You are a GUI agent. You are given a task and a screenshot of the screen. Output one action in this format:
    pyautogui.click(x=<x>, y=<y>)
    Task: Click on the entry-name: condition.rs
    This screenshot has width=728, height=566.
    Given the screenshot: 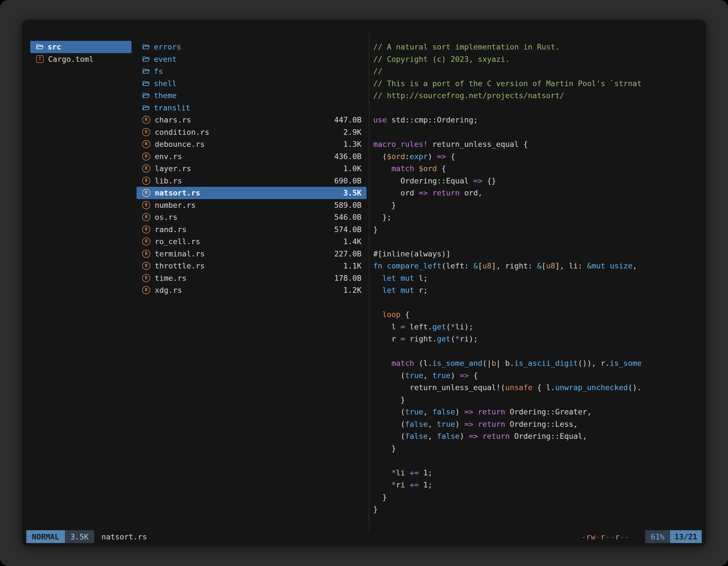 What is the action you would take?
    pyautogui.click(x=182, y=132)
    